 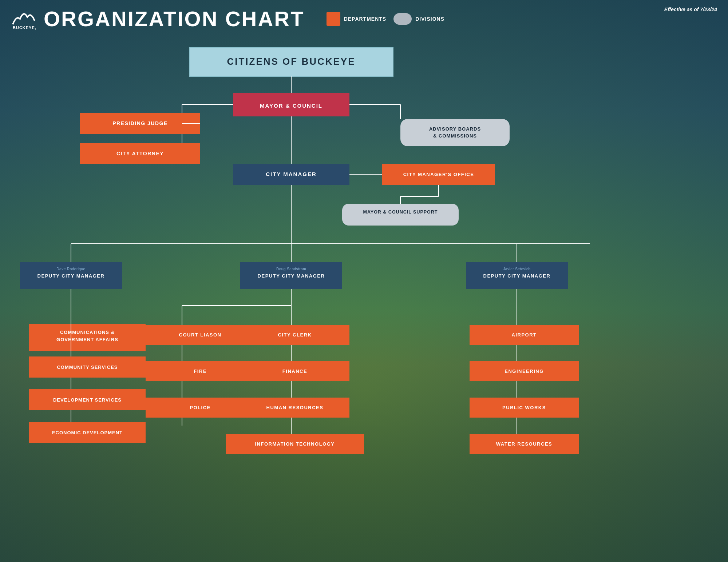 What do you see at coordinates (200, 335) in the screenshot?
I see `court-liason-label: COURT LIASON` at bounding box center [200, 335].